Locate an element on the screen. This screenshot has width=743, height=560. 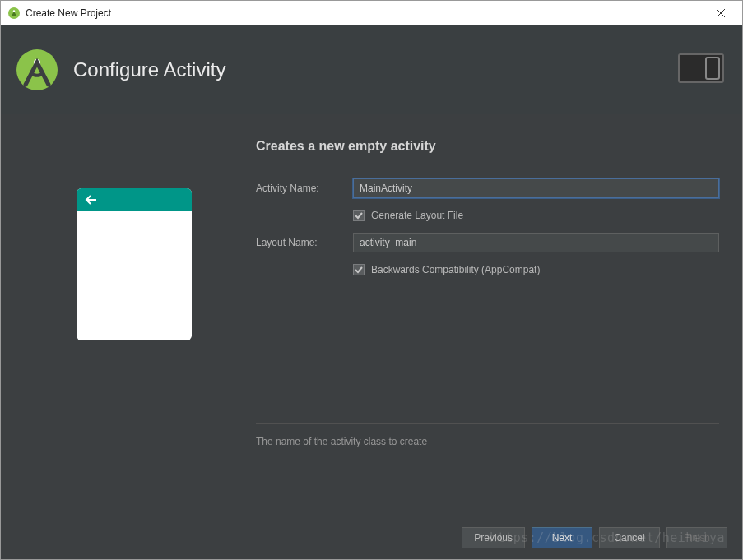
generate-layout-label: Generate Layout File is located at coordinates (417, 215).